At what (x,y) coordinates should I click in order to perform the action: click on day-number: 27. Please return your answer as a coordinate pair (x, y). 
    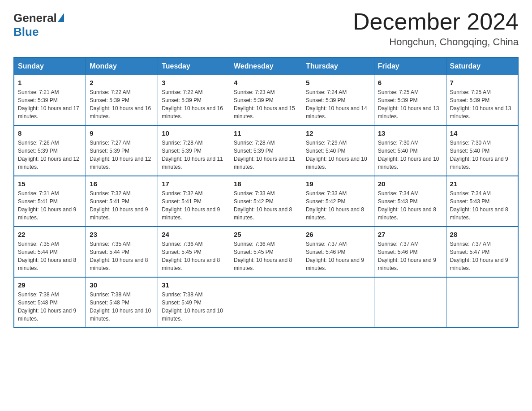
    Looking at the image, I should click on (410, 235).